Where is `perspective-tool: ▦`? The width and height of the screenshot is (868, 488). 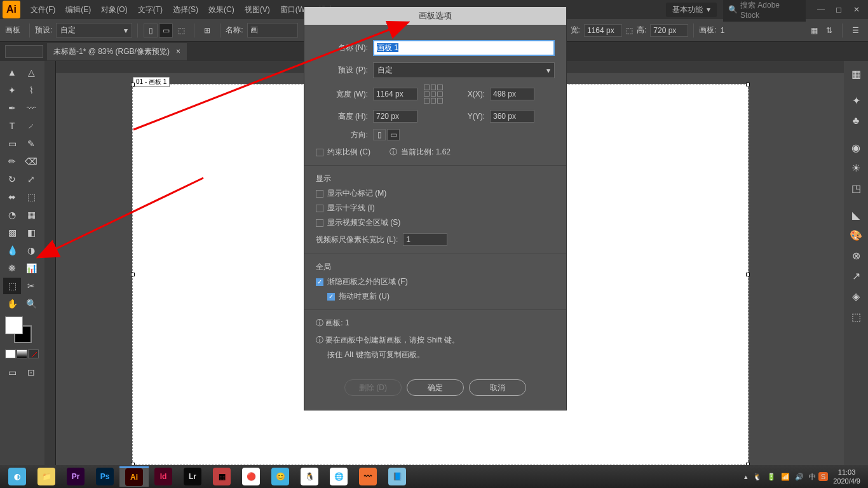 perspective-tool: ▦ is located at coordinates (31, 215).